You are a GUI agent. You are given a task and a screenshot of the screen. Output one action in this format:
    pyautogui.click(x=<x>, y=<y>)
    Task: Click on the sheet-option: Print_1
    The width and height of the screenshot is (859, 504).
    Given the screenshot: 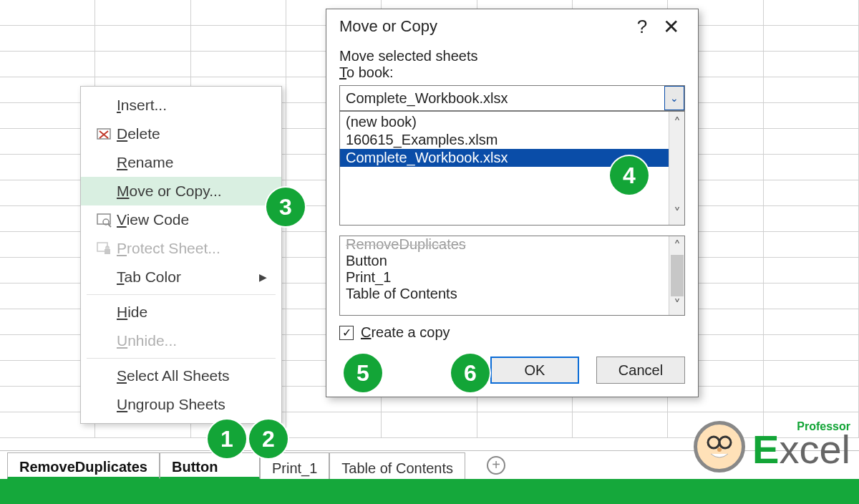 What is the action you would take?
    pyautogui.click(x=513, y=278)
    